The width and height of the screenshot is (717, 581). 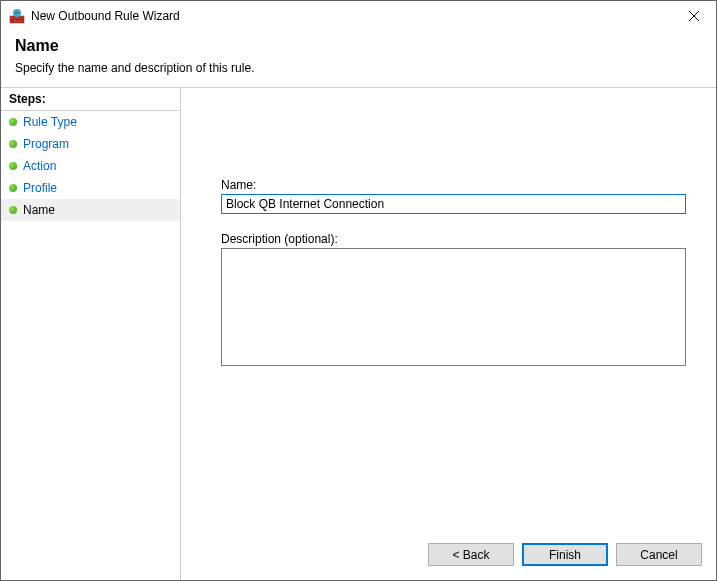 I want to click on finish-button: Finish, so click(x=565, y=554).